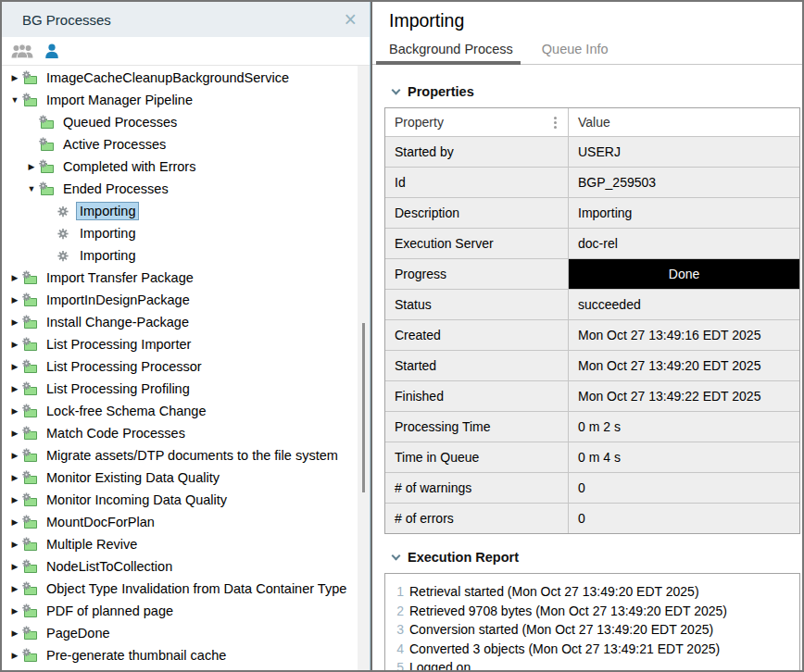 This screenshot has height=672, width=804. I want to click on user-icon, so click(52, 52).